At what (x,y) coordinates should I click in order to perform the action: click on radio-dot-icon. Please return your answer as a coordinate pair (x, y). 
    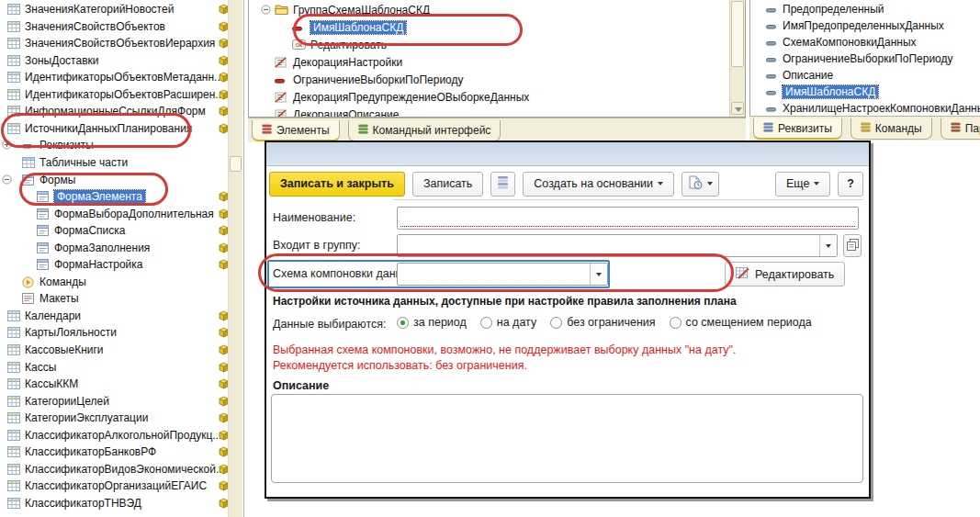
    Looking at the image, I should click on (487, 323).